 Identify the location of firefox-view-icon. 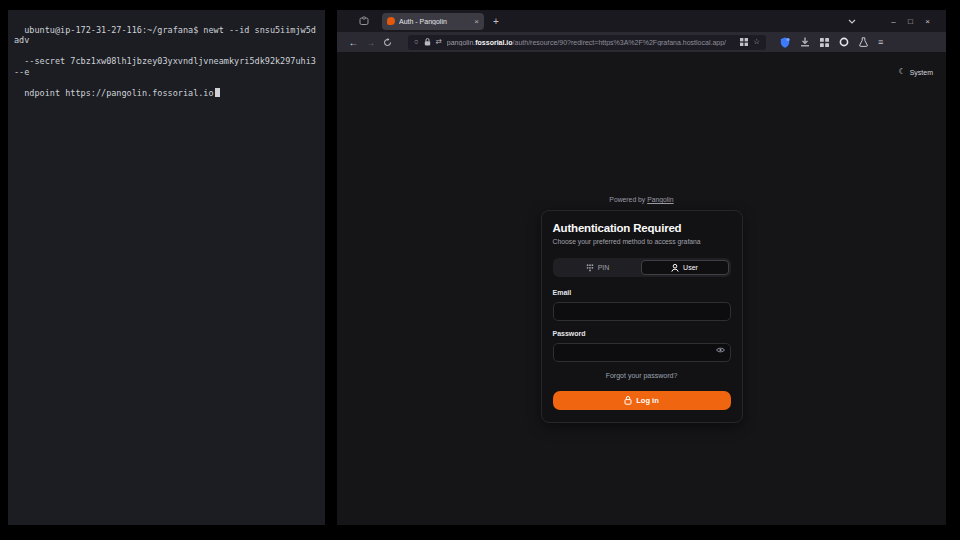
(364, 21).